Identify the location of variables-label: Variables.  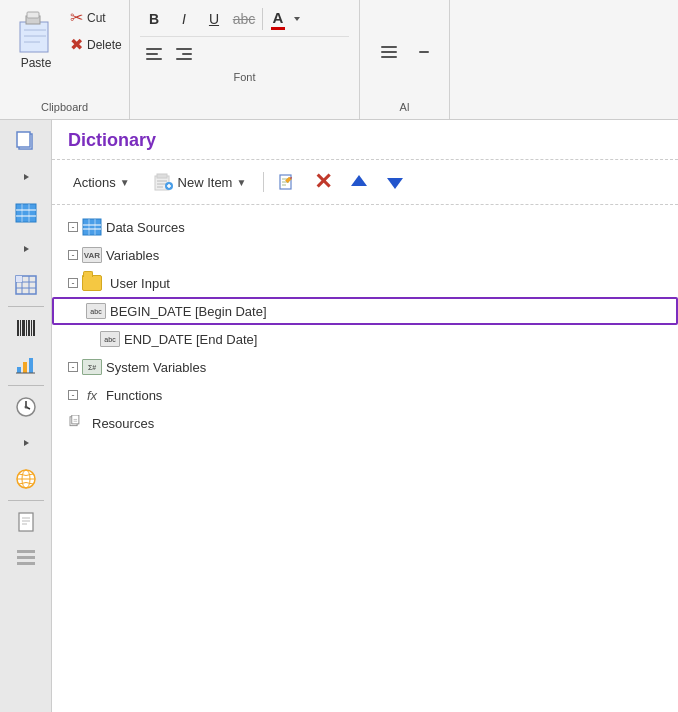
(132, 256).